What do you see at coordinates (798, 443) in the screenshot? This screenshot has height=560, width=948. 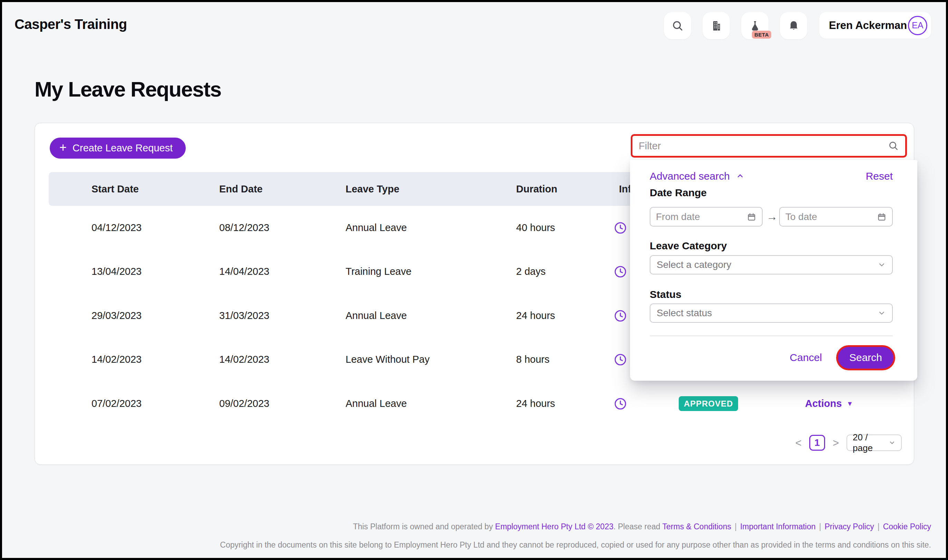 I see `prev-page-button: <` at bounding box center [798, 443].